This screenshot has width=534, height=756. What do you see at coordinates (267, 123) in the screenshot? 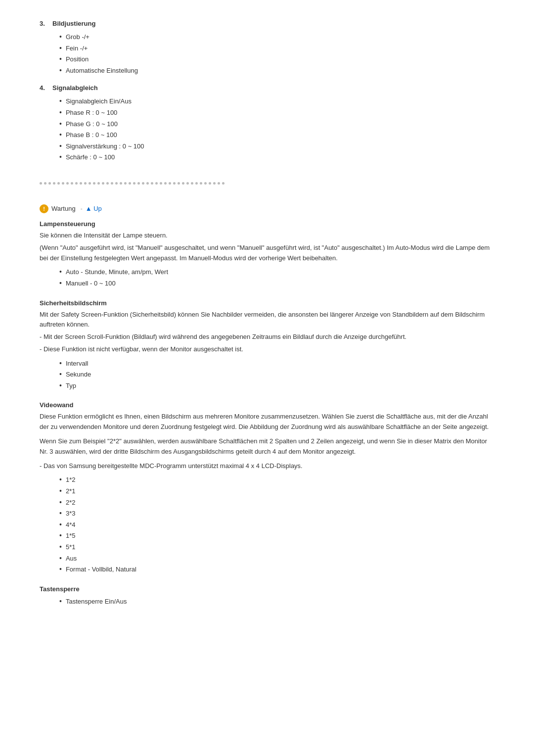
I see `signalabgleich-section: 4. Signalabgleich Signalabgleich Ein/Aus…` at bounding box center [267, 123].